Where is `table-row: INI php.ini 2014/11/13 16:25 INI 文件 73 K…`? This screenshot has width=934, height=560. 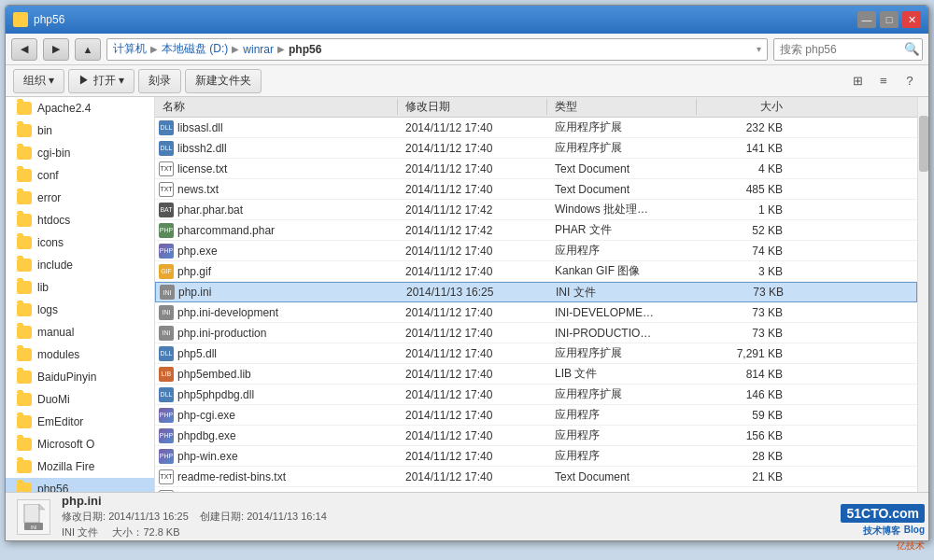
table-row: INI php.ini 2014/11/13 16:25 INI 文件 73 K… is located at coordinates (536, 292).